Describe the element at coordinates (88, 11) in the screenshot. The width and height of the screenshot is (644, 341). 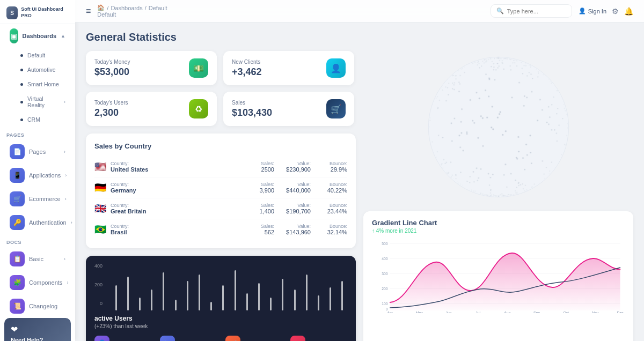
I see `menu-toggle-icon: ≡` at that location.